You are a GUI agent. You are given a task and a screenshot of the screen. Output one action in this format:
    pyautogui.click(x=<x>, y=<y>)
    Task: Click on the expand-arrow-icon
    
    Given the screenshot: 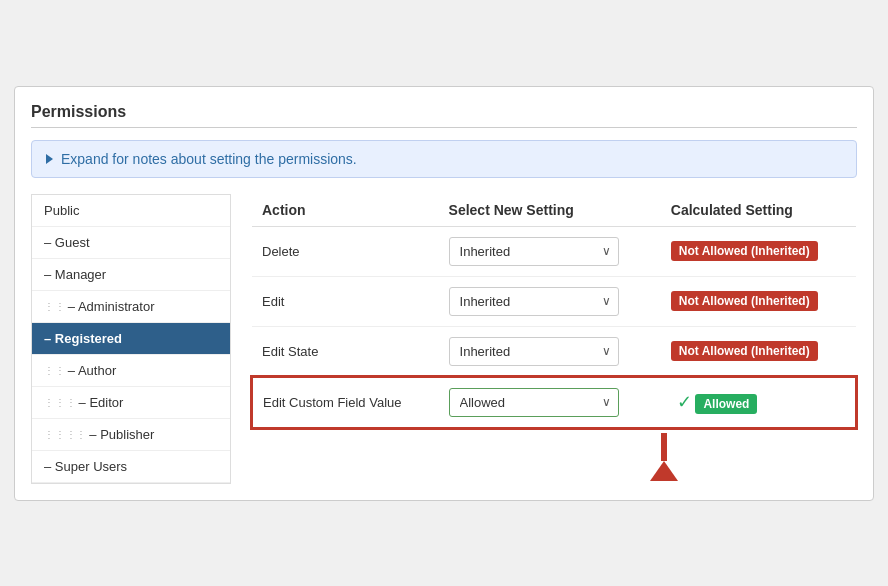 What is the action you would take?
    pyautogui.click(x=50, y=159)
    